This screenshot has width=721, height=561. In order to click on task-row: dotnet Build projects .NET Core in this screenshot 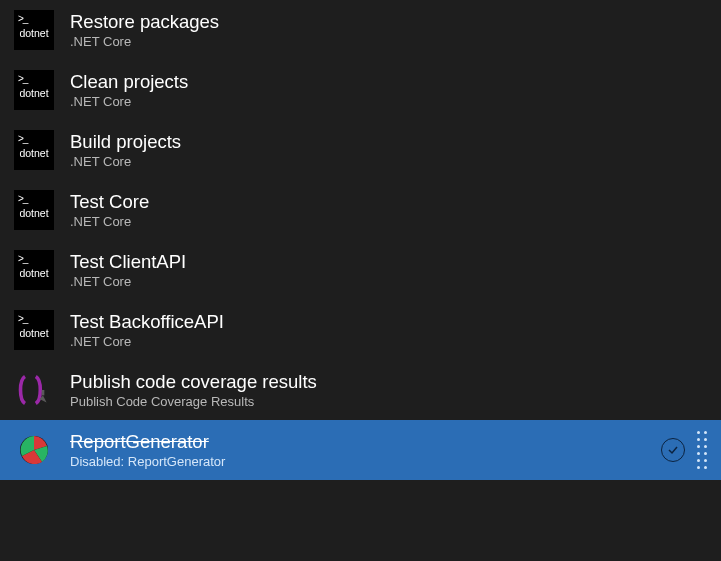, I will do `click(360, 150)`.